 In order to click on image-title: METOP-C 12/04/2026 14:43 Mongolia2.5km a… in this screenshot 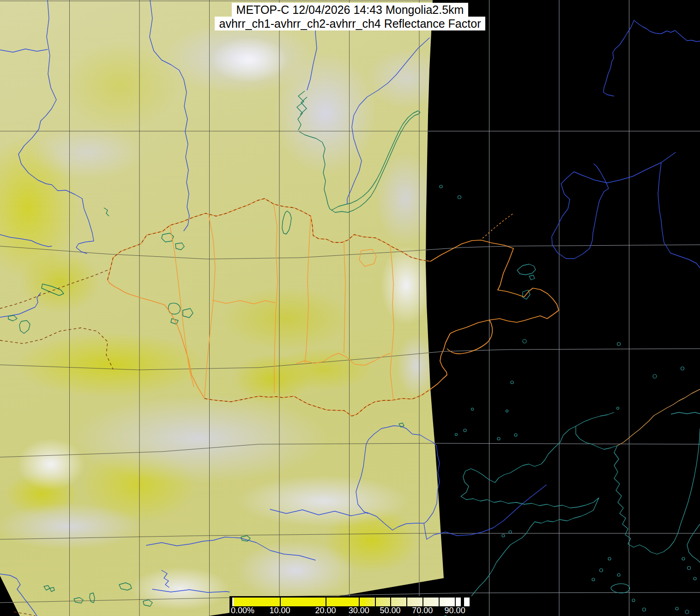, I will do `click(350, 17)`.